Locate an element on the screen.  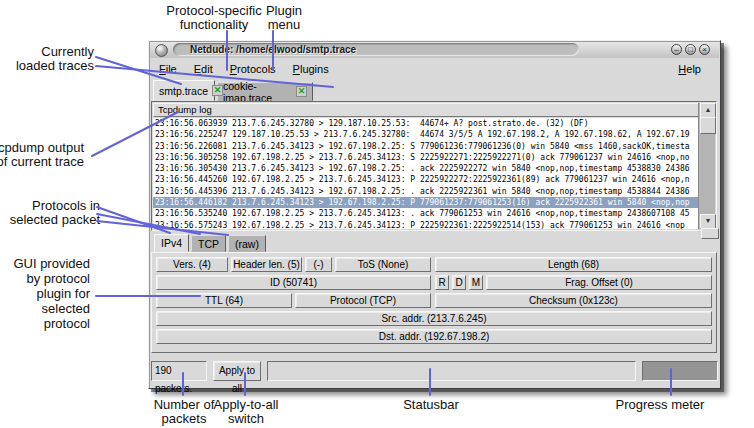
trace-tab-smtp: smtp.trace ✕ is located at coordinates (184, 90).